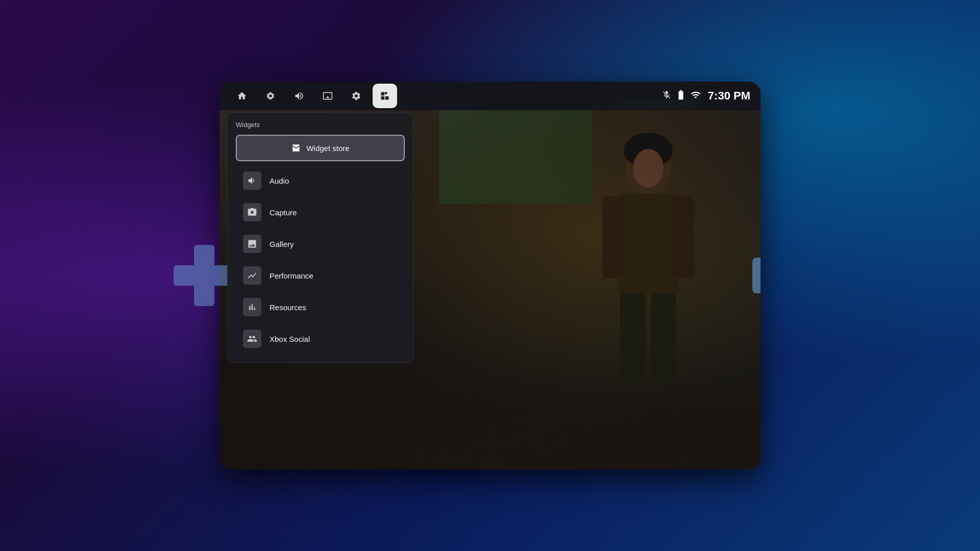  What do you see at coordinates (279, 181) in the screenshot?
I see `audio-widget-label: Audio` at bounding box center [279, 181].